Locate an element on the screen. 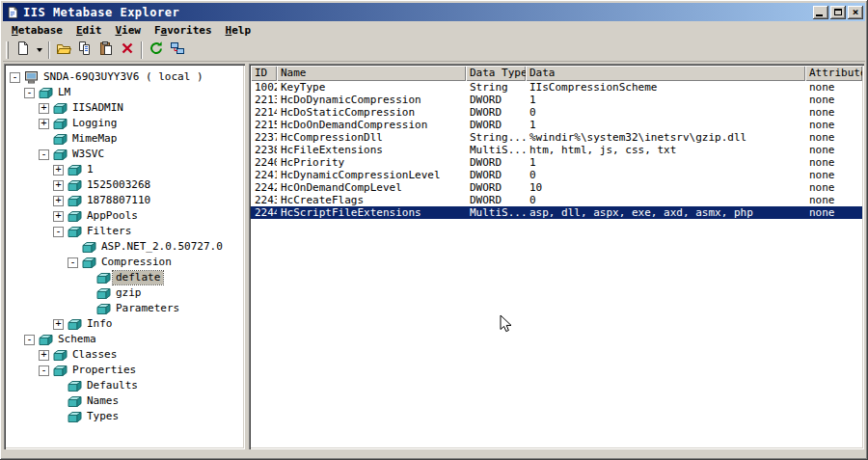 The width and height of the screenshot is (868, 460). tree-label: IISADMIN is located at coordinates (98, 108).